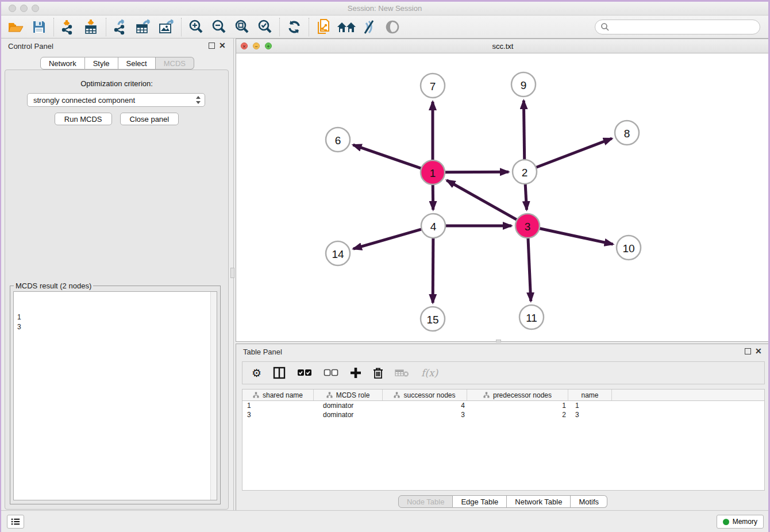  I want to click on search-box, so click(677, 27).